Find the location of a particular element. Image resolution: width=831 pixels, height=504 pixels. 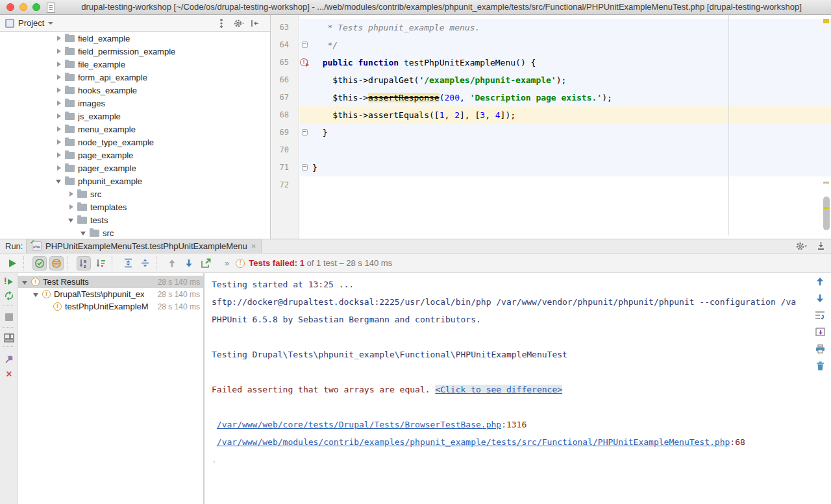

console-link: /var/www/web/modules/contrib/examples/ph… is located at coordinates (474, 442).